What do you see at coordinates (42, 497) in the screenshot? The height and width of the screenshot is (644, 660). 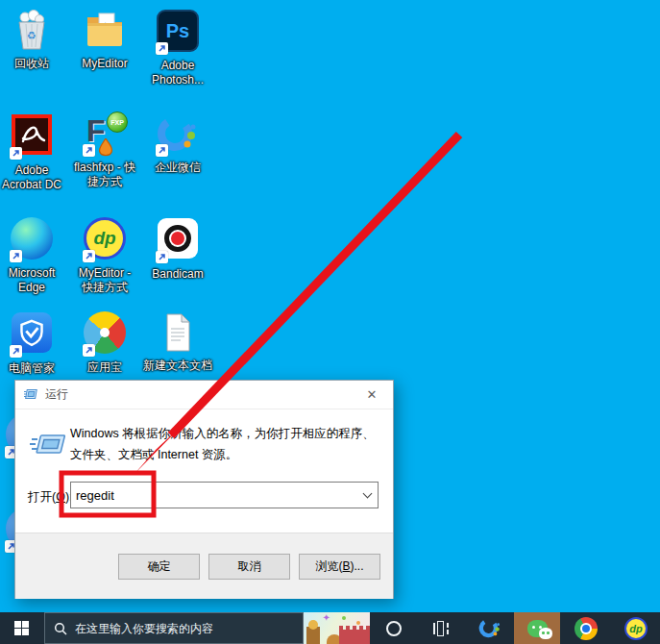 I see `open-label-prefix: 打开(` at bounding box center [42, 497].